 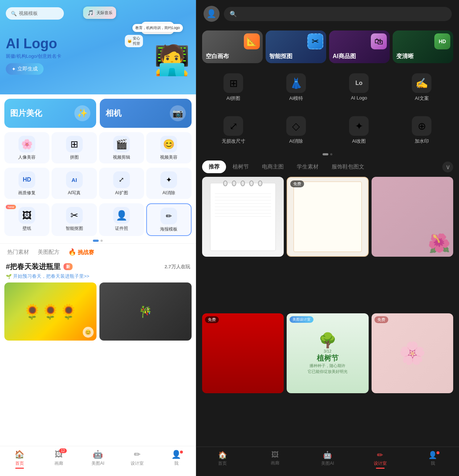 What do you see at coordinates (412, 217) in the screenshot?
I see `template-flower: 🌺` at bounding box center [412, 217].